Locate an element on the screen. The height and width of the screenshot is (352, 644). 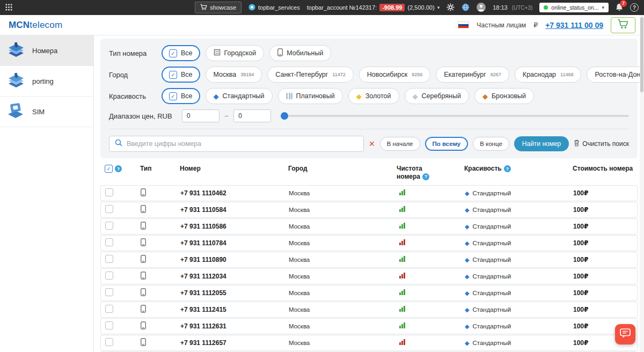
city-filter-pill: Новосибирск9256 is located at coordinates (395, 75).